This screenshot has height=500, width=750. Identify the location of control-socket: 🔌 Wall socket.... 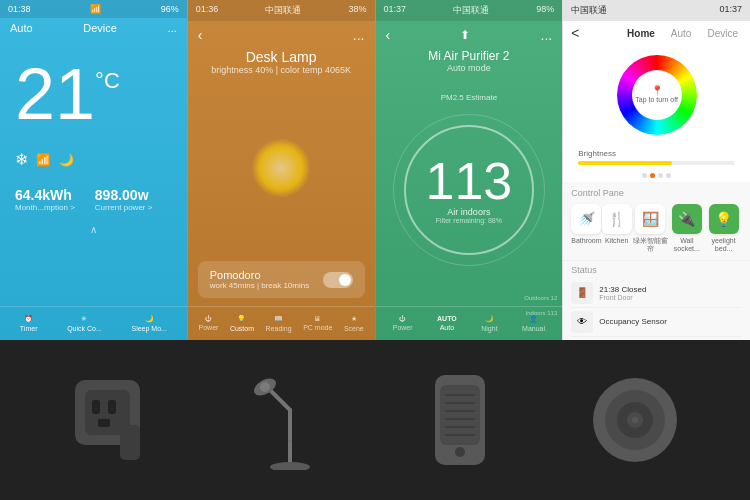
(686, 229).